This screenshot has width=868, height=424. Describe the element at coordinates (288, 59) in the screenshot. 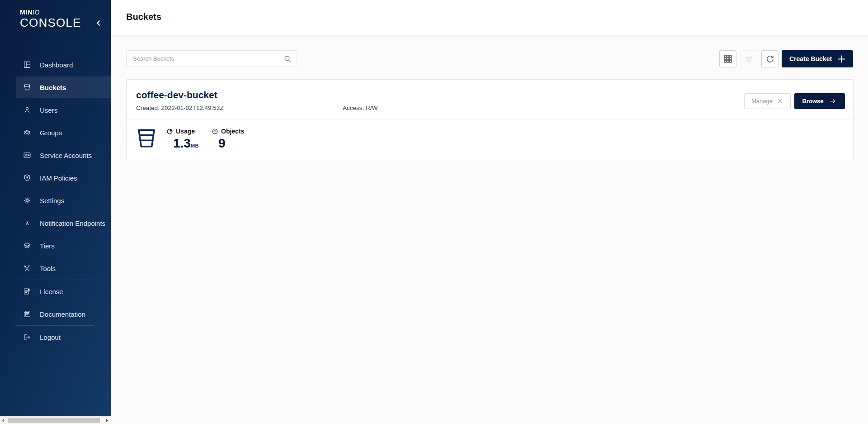

I see `search-icon` at that location.